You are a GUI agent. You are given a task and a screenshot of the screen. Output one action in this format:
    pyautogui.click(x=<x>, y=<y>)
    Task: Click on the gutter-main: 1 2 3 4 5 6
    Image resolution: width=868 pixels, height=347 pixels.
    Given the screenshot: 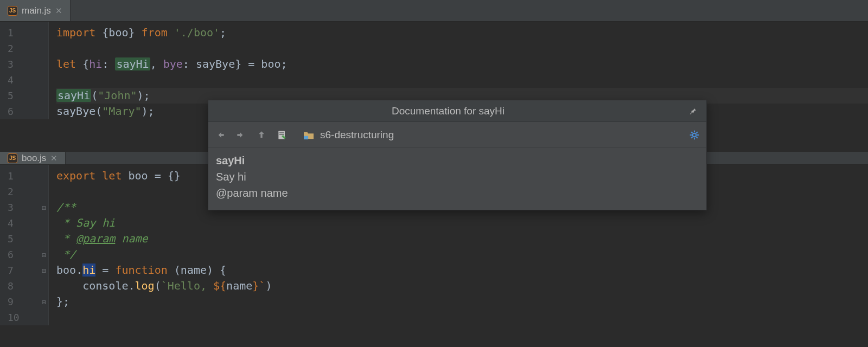 What is the action you would take?
    pyautogui.click(x=24, y=70)
    